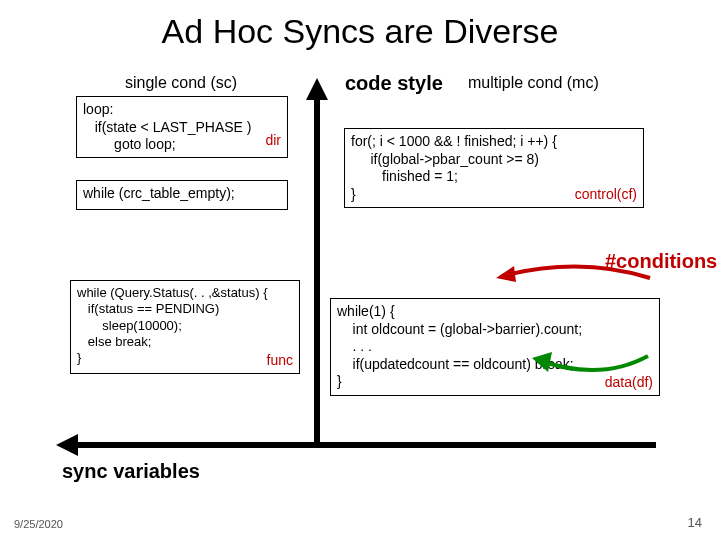 The image size is (720, 540). What do you see at coordinates (182, 145) in the screenshot?
I see `code-line: goto loop;` at bounding box center [182, 145].